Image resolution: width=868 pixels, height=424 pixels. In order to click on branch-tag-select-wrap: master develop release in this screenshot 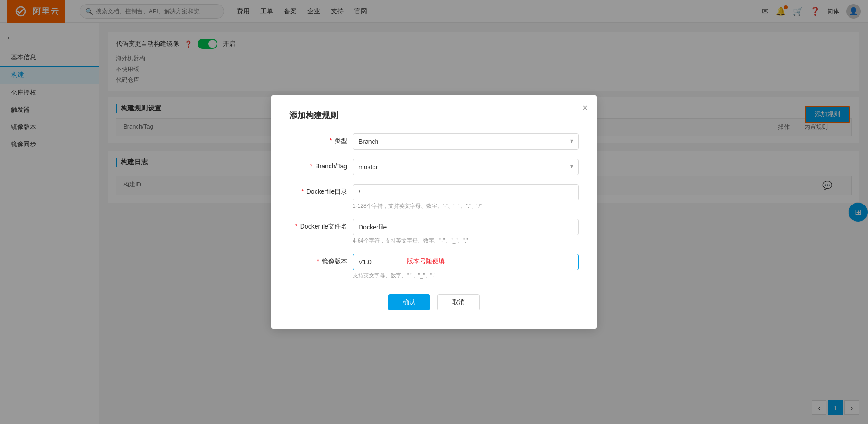, I will do `click(466, 167)`.